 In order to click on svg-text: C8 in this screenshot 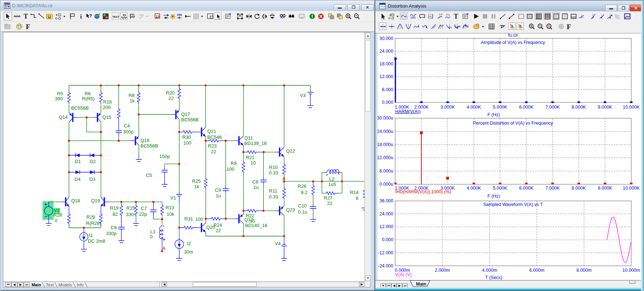, I will do `click(256, 182)`.